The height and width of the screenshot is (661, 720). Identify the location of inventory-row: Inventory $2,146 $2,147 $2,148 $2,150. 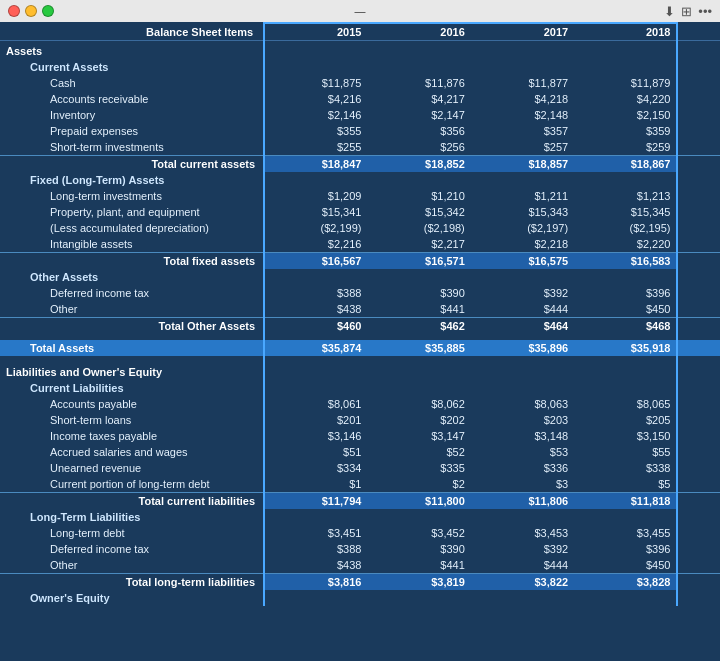
(360, 115).